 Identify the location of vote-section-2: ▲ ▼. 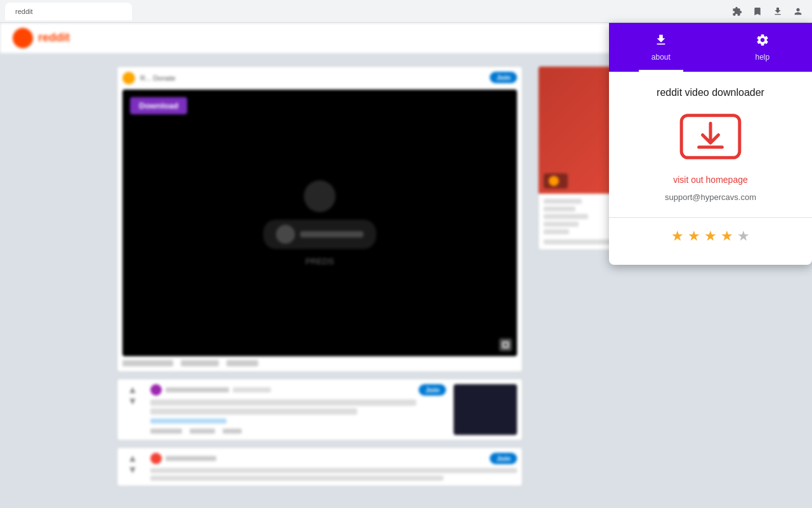
(133, 410).